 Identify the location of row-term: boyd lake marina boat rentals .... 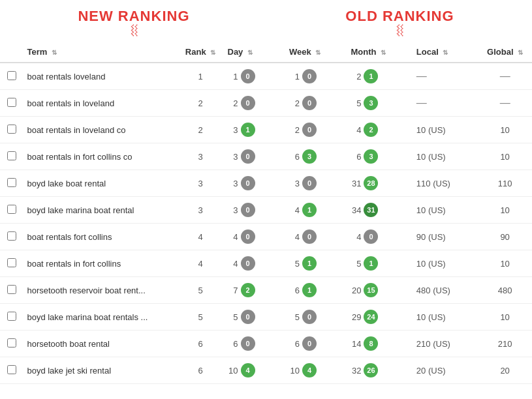
(100, 317).